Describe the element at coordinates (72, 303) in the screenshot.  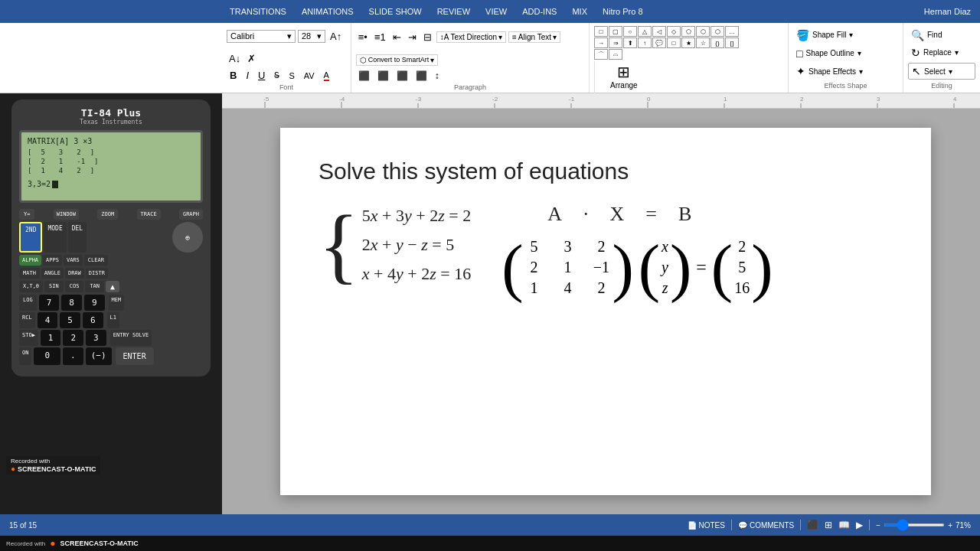
I see `calc-8-btn: 8` at that location.